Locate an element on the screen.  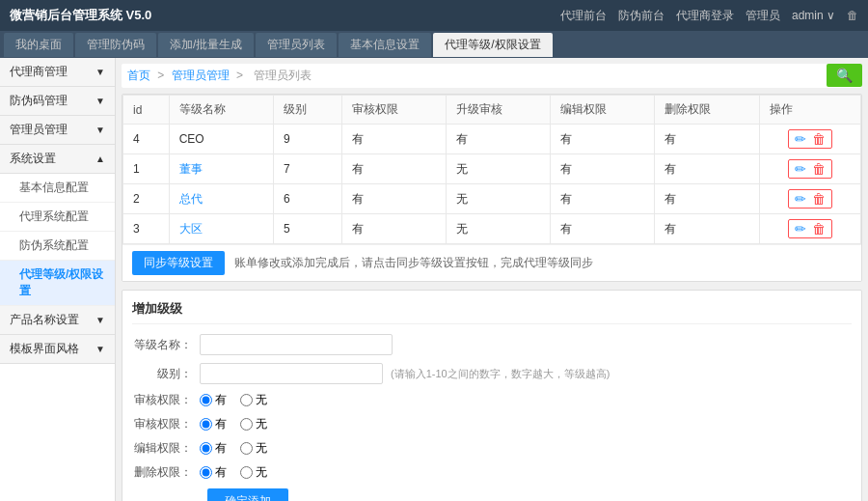
sidebar-group-admin-header: 管理员管理 ▼ is located at coordinates (58, 130).